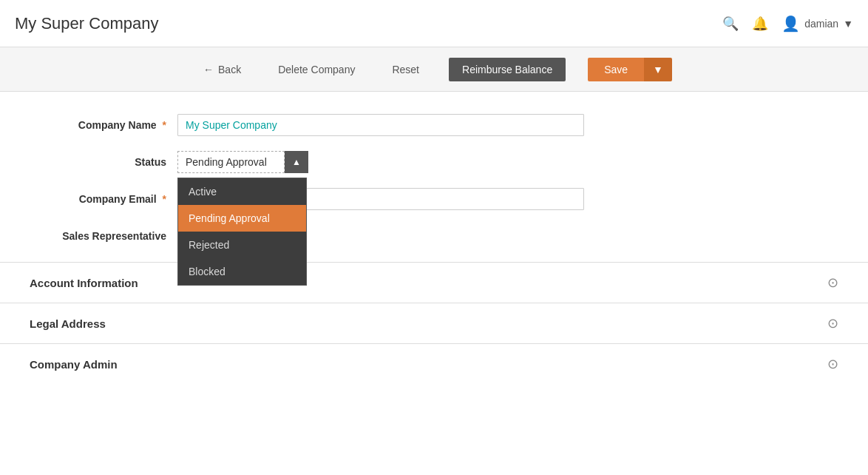  Describe the element at coordinates (229, 70) in the screenshot. I see `back-label: Back` at that location.